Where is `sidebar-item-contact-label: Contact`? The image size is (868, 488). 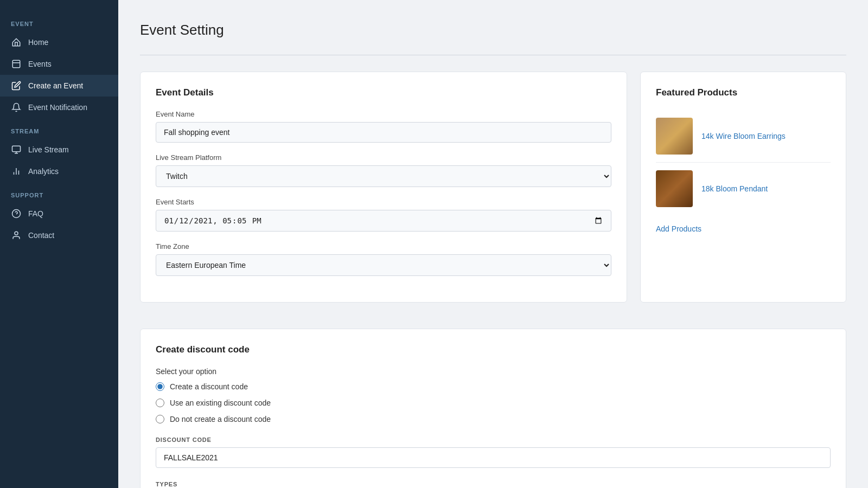 sidebar-item-contact-label: Contact is located at coordinates (41, 235).